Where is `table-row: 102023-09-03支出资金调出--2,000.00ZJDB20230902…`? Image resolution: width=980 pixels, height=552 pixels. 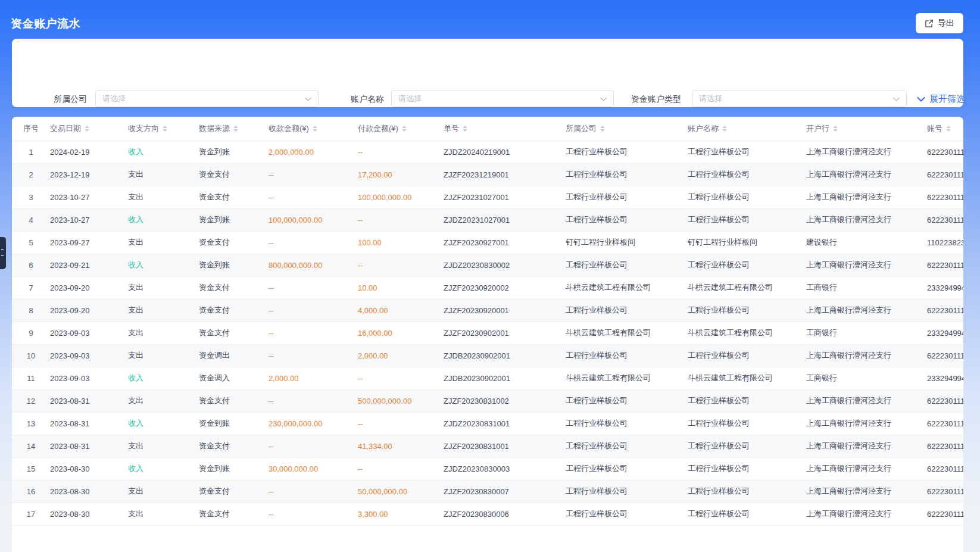
table-row: 102023-09-03支出资金调出--2,000.00ZJDB20230902… is located at coordinates (488, 355).